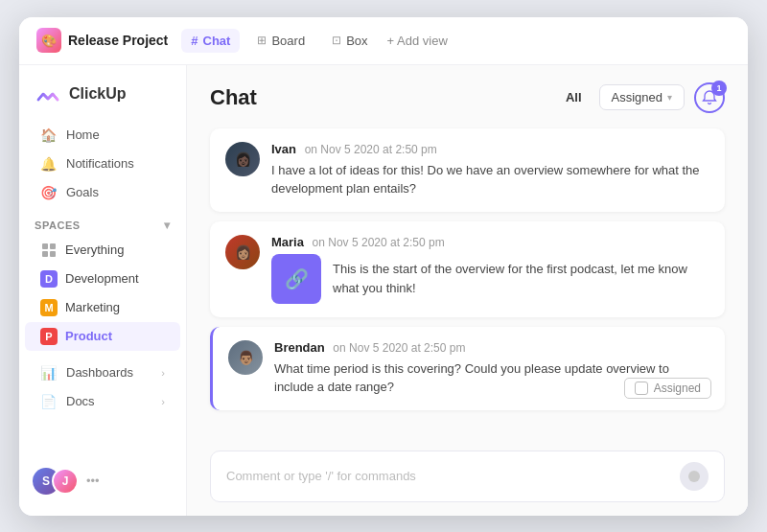 This screenshot has height=532, width=767. What do you see at coordinates (103, 250) in the screenshot?
I see `sidebar-item-everything: Everything` at bounding box center [103, 250].